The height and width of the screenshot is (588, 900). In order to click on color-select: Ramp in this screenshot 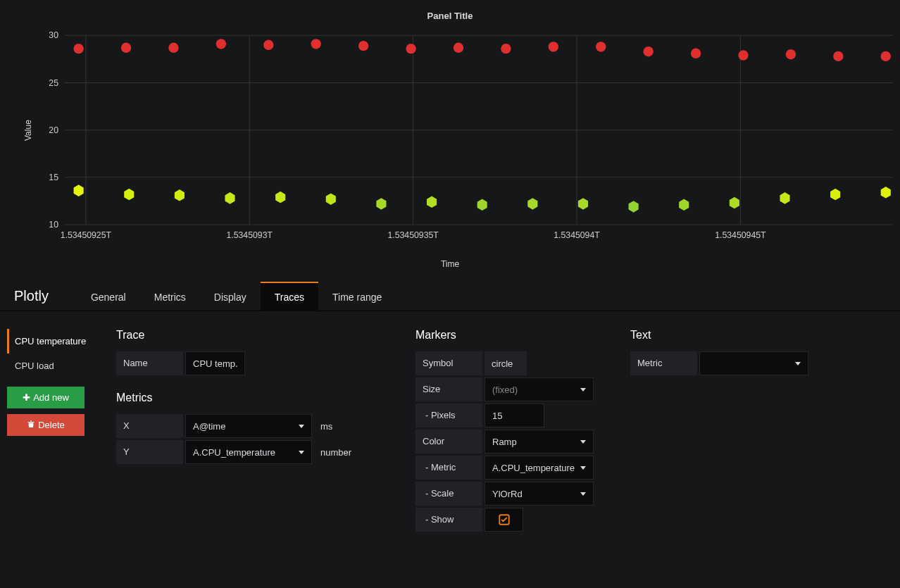, I will do `click(539, 442)`.